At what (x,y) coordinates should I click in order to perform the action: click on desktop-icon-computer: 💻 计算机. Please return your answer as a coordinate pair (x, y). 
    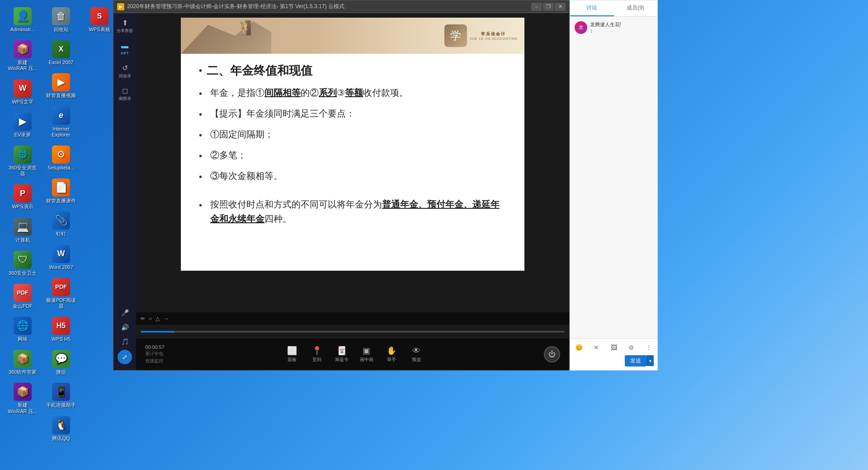
    Looking at the image, I should click on (23, 230).